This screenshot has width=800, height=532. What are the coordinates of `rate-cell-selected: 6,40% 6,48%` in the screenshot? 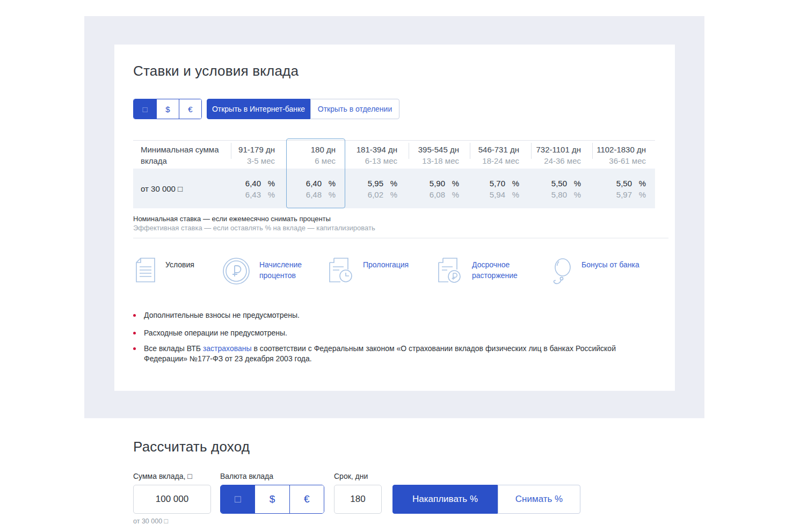 It's located at (306, 189).